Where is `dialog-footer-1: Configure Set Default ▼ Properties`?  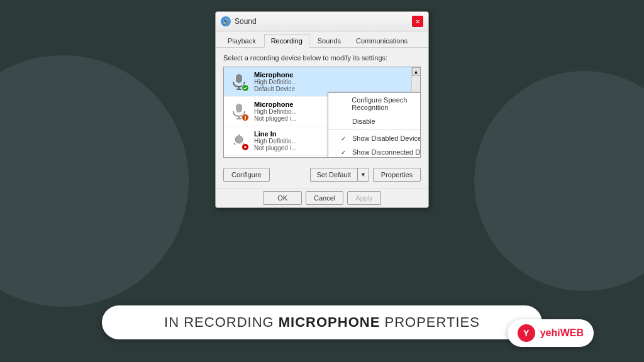 dialog-footer-1: Configure Set Default ▼ Properties is located at coordinates (322, 176).